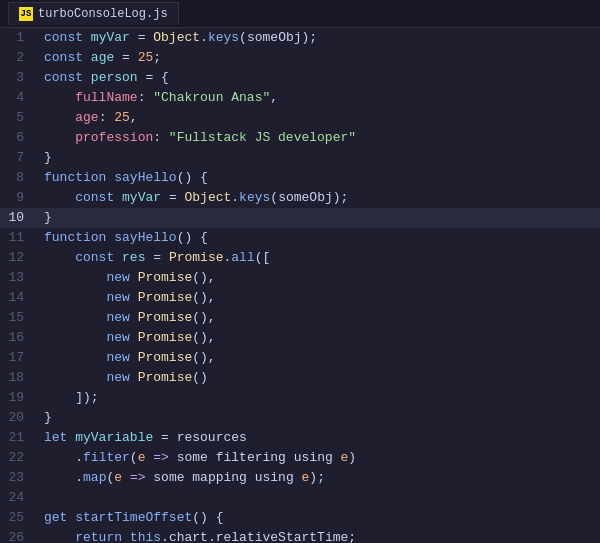  Describe the element at coordinates (320, 238) in the screenshot. I see `line-content-11: function sayHello() {` at that location.